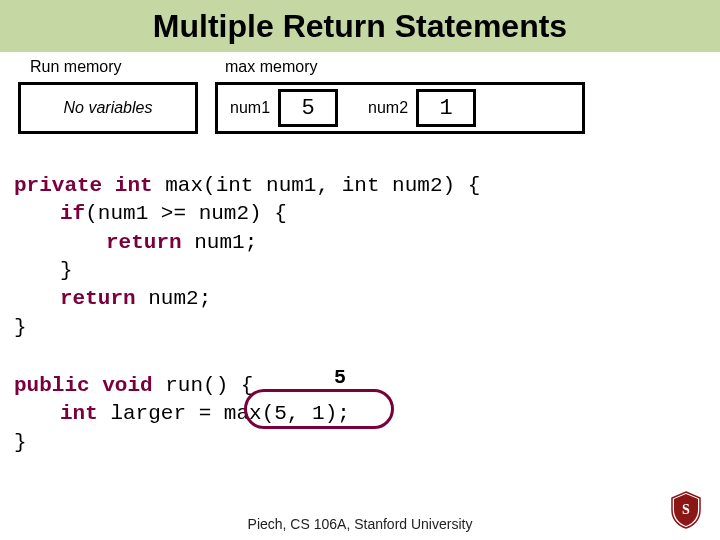  I want to click on max-memory-label: max memory, so click(271, 67).